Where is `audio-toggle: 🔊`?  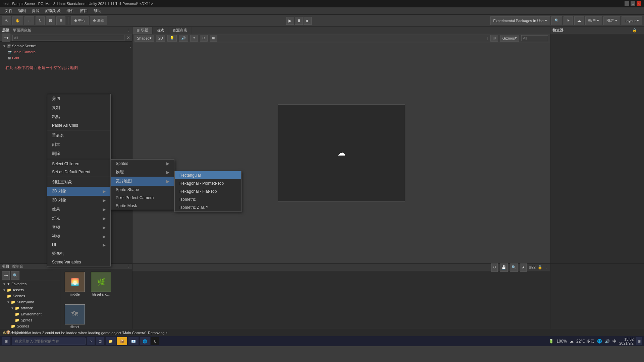 audio-toggle: 🔊 is located at coordinates (183, 38).